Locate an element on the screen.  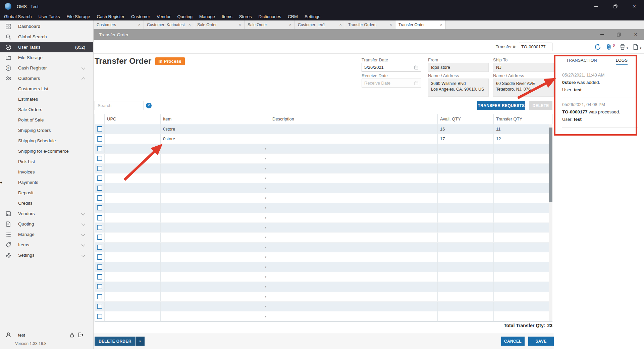
sidebar-item-dashboard: Dashboard is located at coordinates (47, 26).